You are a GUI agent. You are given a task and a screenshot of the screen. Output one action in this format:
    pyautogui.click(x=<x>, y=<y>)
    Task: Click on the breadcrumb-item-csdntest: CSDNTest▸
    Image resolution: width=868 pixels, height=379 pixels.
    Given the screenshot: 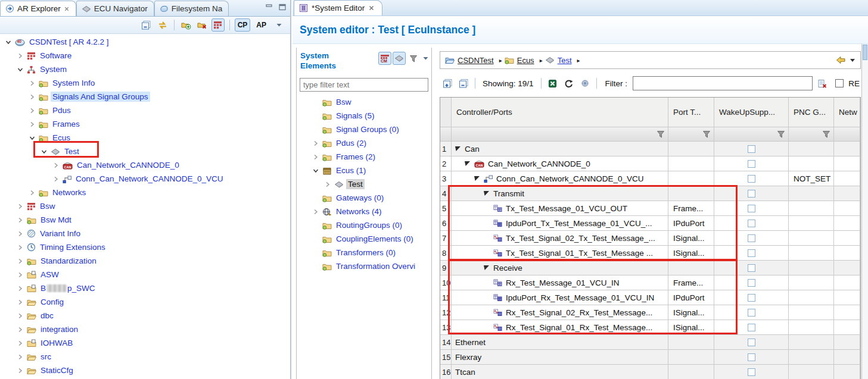 What is the action you would take?
    pyautogui.click(x=475, y=61)
    